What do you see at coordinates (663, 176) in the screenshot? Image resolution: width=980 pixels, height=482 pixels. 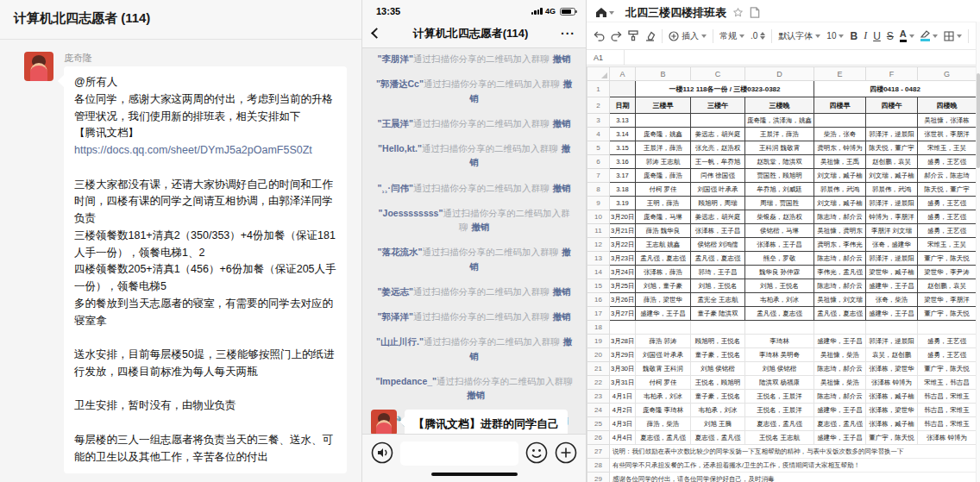 I see `cell: 庞奇隆，薛浩` at bounding box center [663, 176].